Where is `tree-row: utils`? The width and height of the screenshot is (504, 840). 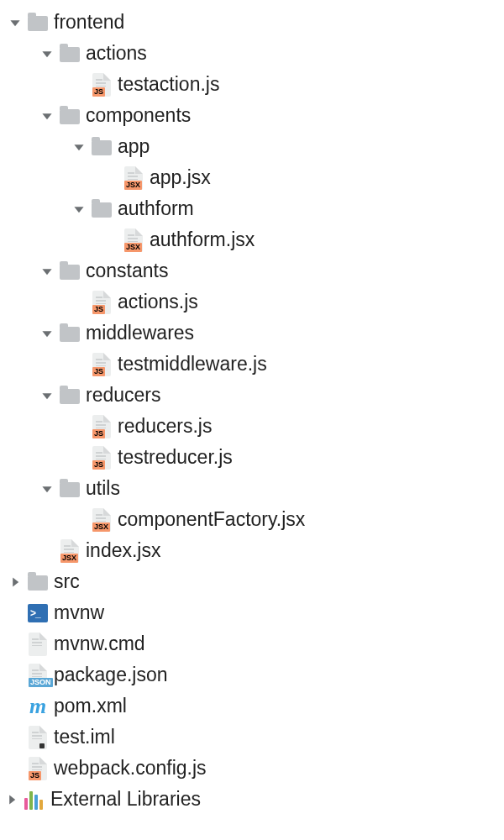
tree-row: utils is located at coordinates (252, 489).